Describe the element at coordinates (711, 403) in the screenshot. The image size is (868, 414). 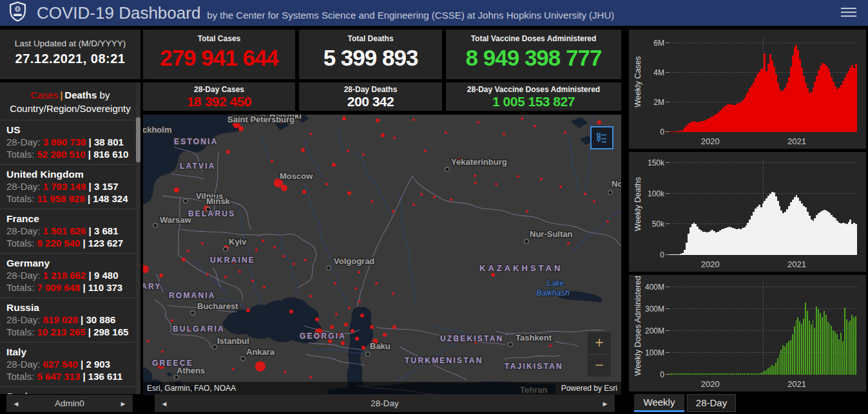
I see `tab-28day: 28-Day` at that location.